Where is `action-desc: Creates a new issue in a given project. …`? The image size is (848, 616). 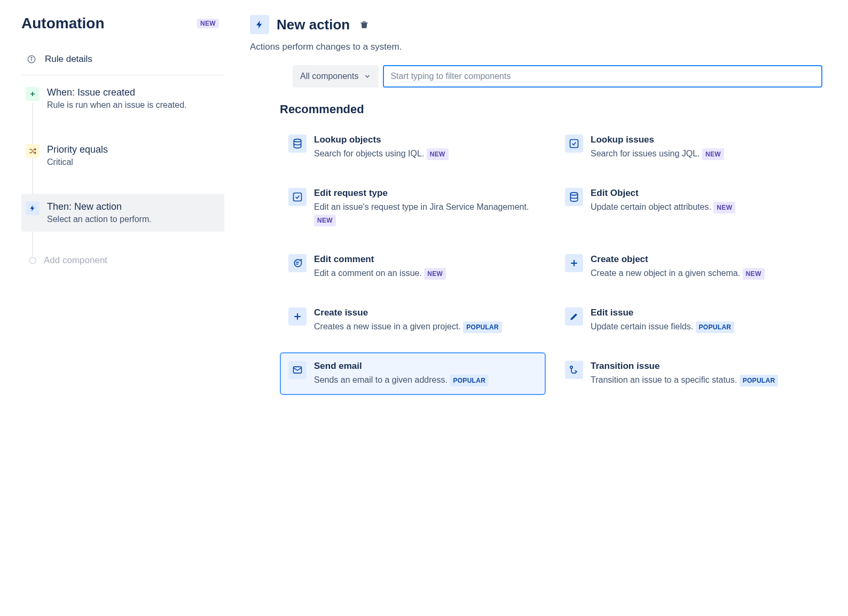
action-desc: Creates a new issue in a given project. … is located at coordinates (408, 327).